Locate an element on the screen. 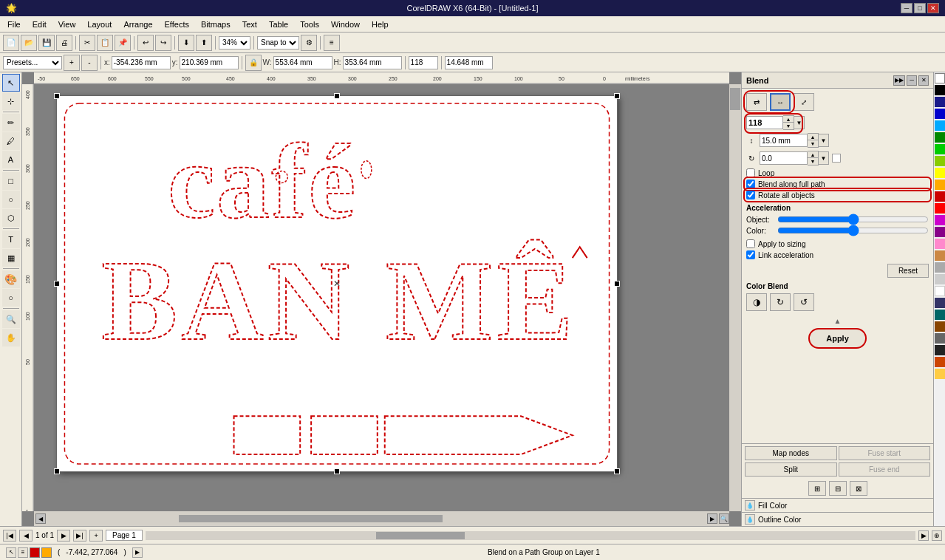  handle-mr is located at coordinates (617, 284).